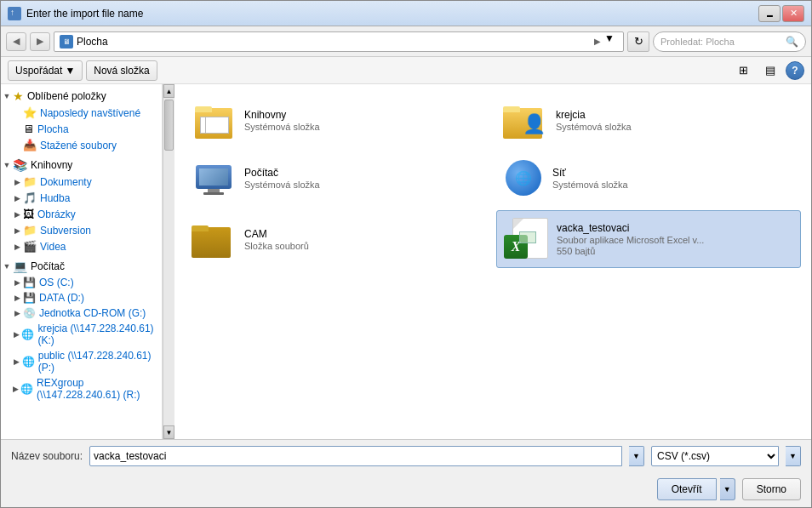 The width and height of the screenshot is (812, 508). I want to click on library-folder-icon, so click(214, 120).